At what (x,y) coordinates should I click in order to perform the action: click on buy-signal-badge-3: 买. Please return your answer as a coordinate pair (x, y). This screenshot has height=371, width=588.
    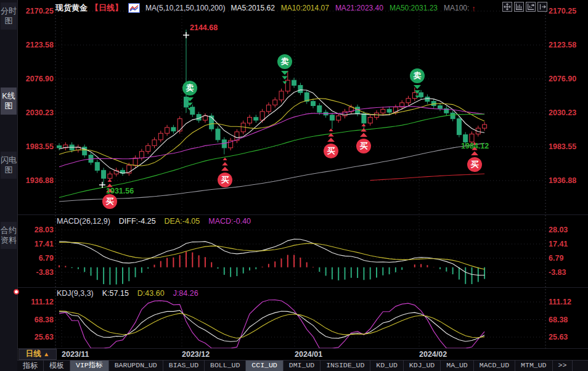
    Looking at the image, I should click on (364, 146).